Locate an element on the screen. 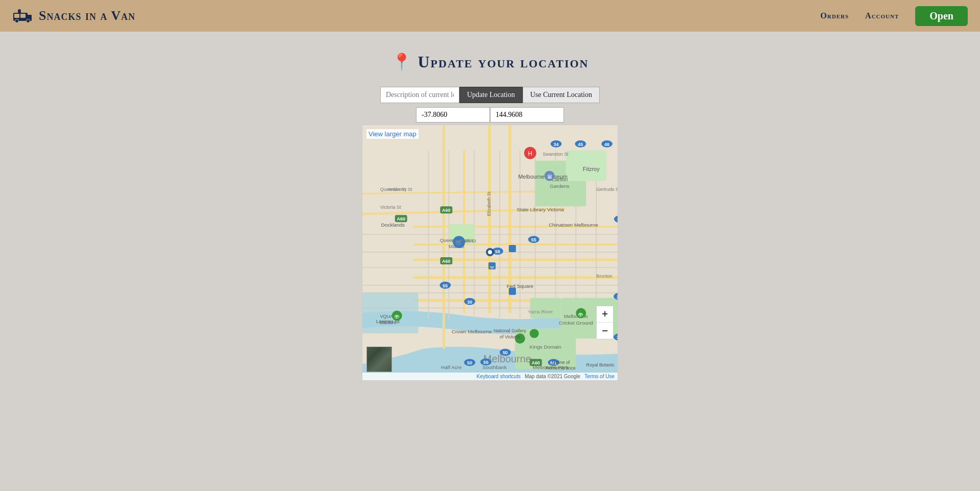 This screenshot has width=980, height=491. svg-text: Shrine of is located at coordinates (561, 362).